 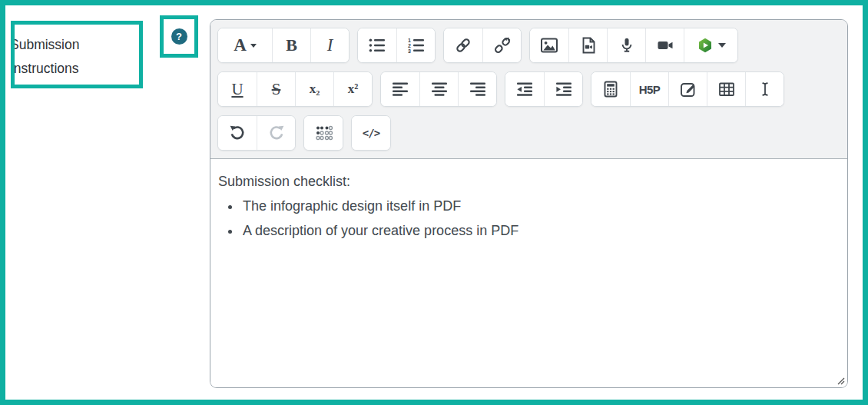 I want to click on underline-icon: U, so click(x=237, y=89).